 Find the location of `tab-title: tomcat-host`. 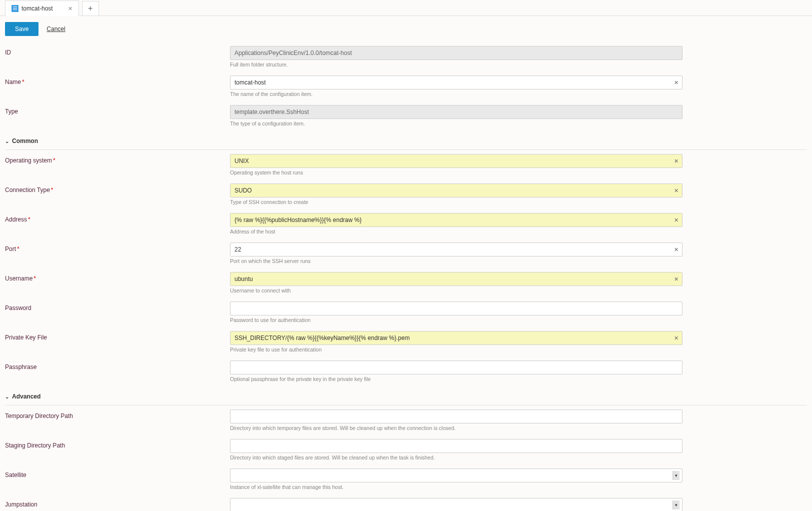

tab-title: tomcat-host is located at coordinates (37, 8).